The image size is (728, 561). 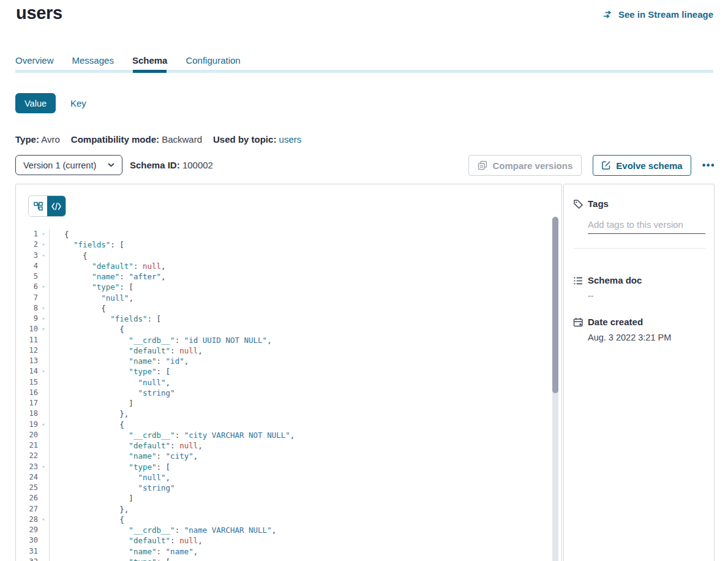 I want to click on tab-overview: Overview, so click(x=34, y=60).